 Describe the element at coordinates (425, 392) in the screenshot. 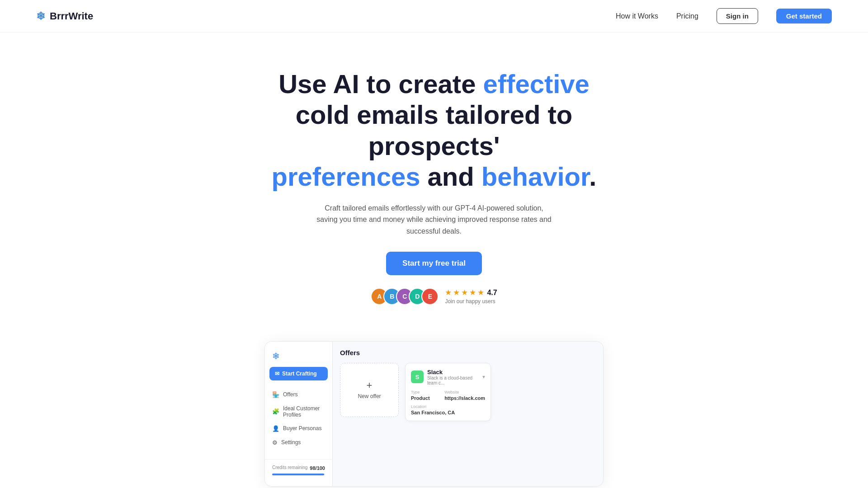

I see `type-label: Type` at that location.